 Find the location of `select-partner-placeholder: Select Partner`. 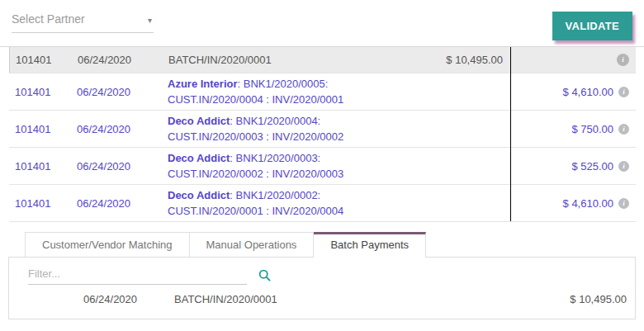

select-partner-placeholder: Select Partner is located at coordinates (48, 19).